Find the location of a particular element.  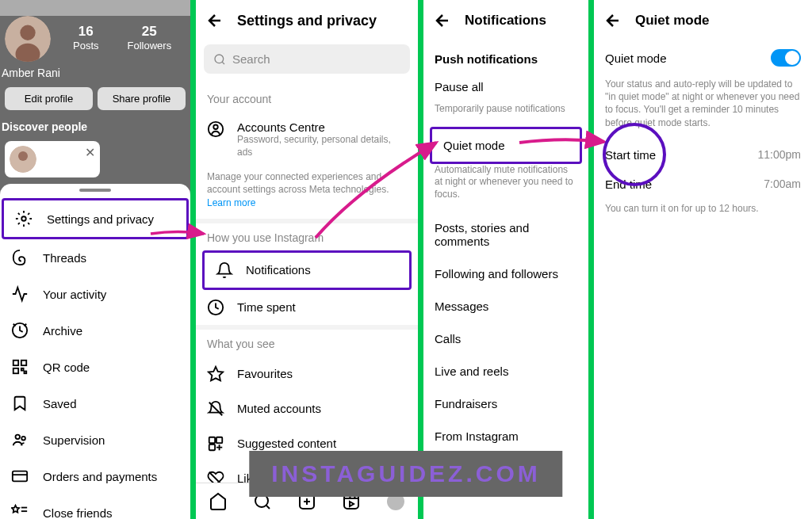

muted-row: Muted accounts is located at coordinates (307, 409).